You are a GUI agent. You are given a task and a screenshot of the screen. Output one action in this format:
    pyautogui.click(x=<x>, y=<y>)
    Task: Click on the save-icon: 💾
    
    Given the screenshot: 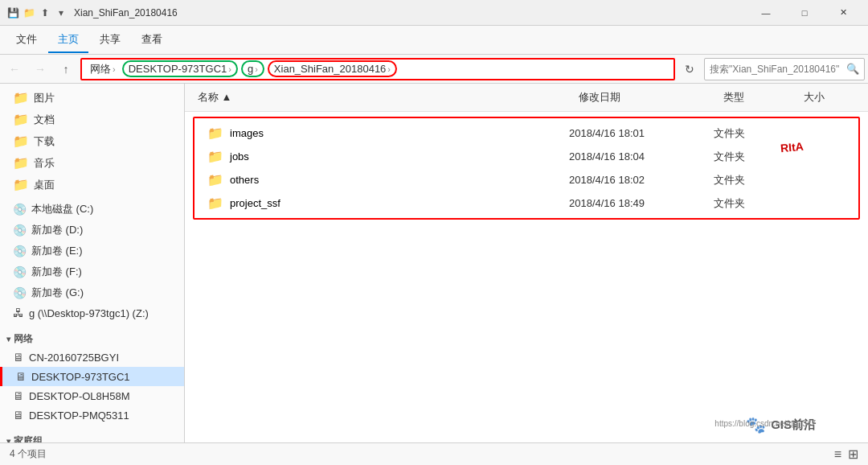 What is the action you would take?
    pyautogui.click(x=13, y=13)
    